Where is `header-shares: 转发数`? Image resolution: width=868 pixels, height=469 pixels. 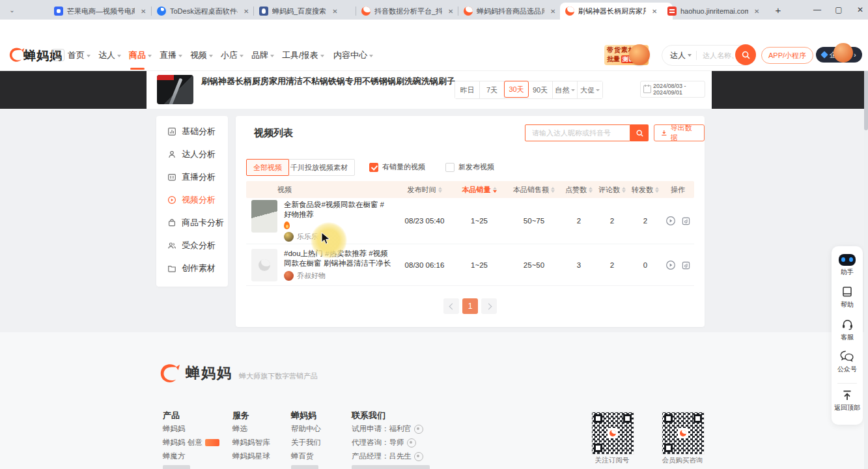 header-shares: 转发数 is located at coordinates (645, 190).